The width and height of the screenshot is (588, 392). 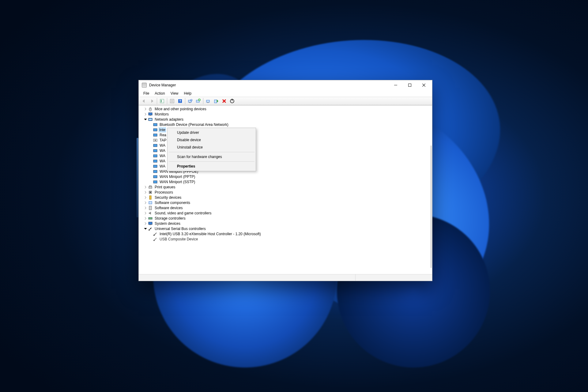 I want to click on titlebar: Device Manager, so click(x=285, y=85).